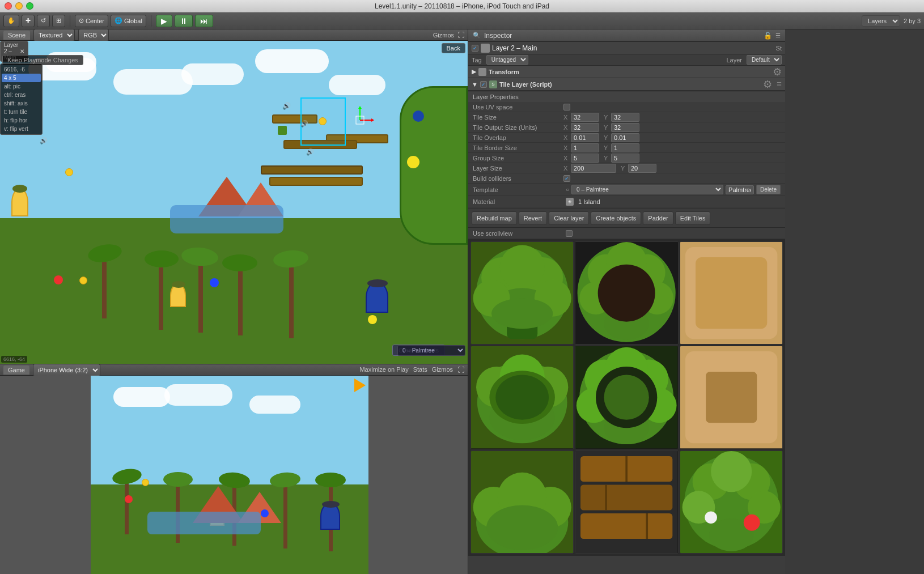 Image resolution: width=924 pixels, height=574 pixels. Describe the element at coordinates (214, 283) in the screenshot. I see `blue-flower` at that location.